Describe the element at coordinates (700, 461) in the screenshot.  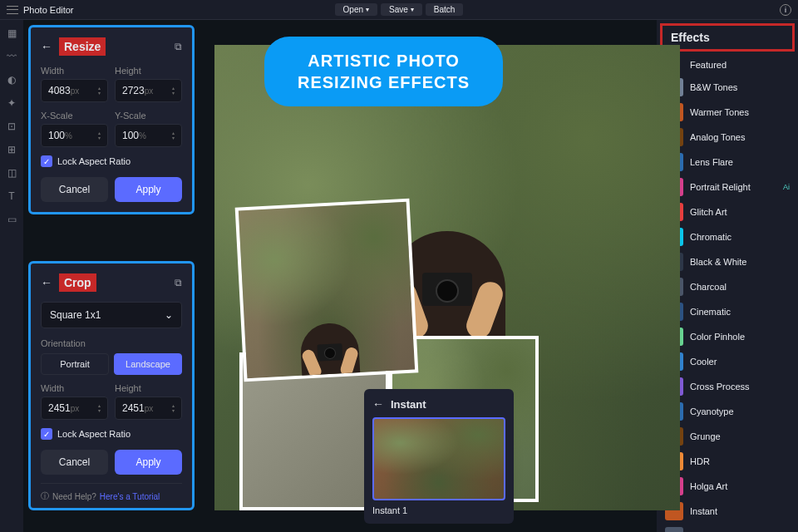
I see `effect-label: HDR` at that location.